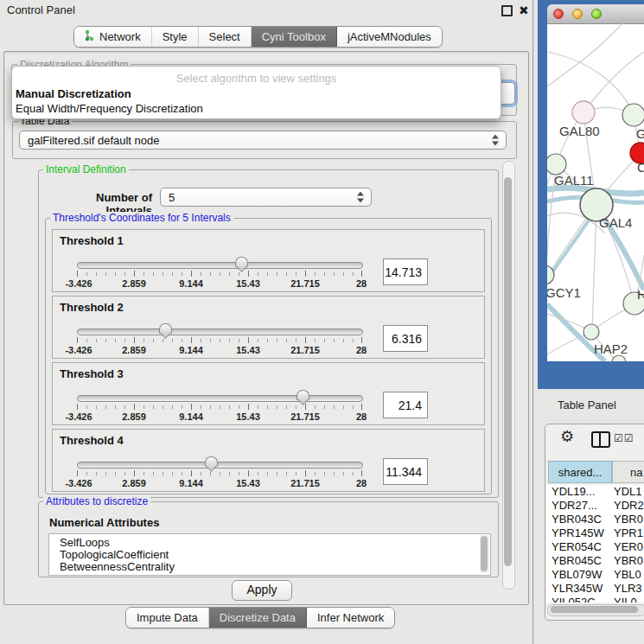  What do you see at coordinates (220, 409) in the screenshot?
I see `threshold-3-slider: -3.426 2.859 9.144 15.43 21.715 28` at bounding box center [220, 409].